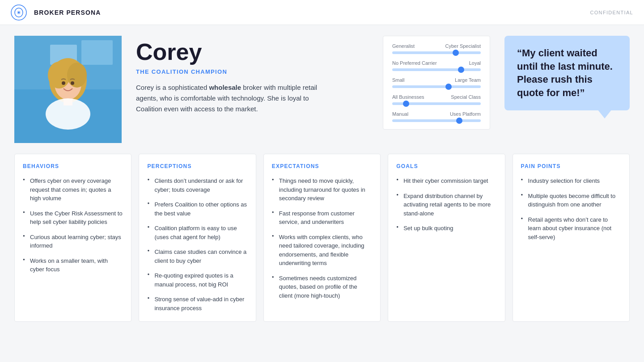  What do you see at coordinates (571, 209) in the screenshot?
I see `pain-points-list: Industry selection for clients Multiple …` at bounding box center [571, 209].